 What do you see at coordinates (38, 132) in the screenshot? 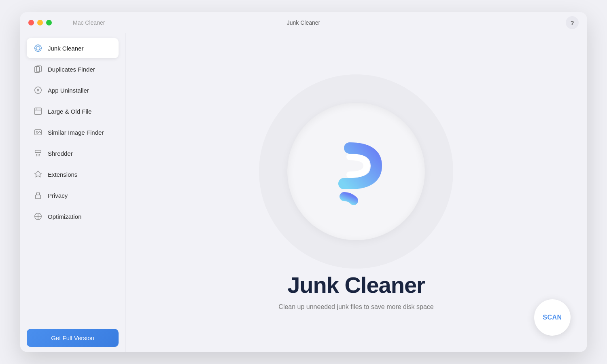
I see `image-icon` at bounding box center [38, 132].